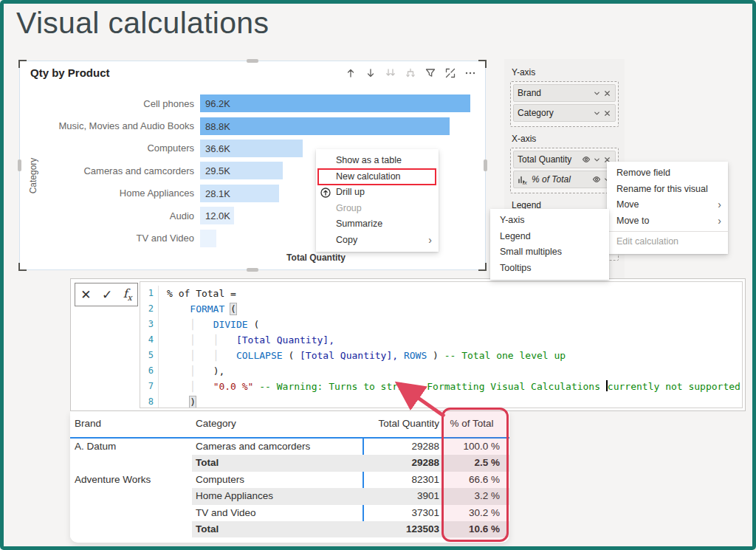  Describe the element at coordinates (113, 103) in the screenshot. I see `category-axis-label: Cell phones` at that location.